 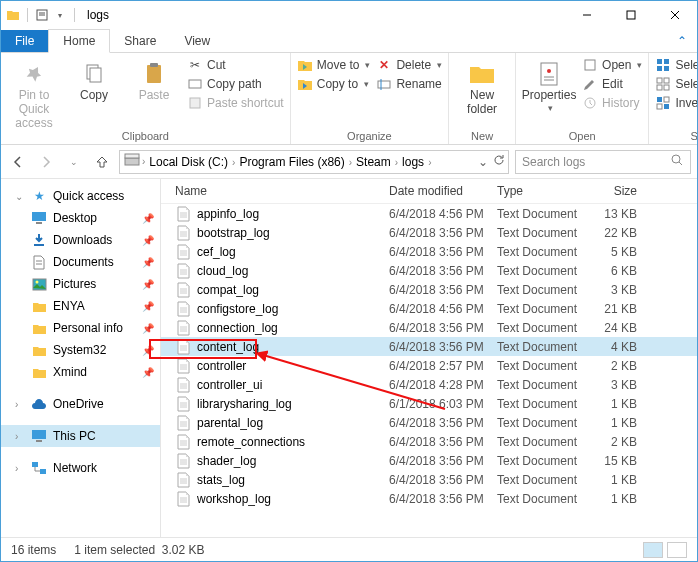 What do you see at coordinates (603, 162) in the screenshot?
I see `search-input: Search logs` at bounding box center [603, 162].